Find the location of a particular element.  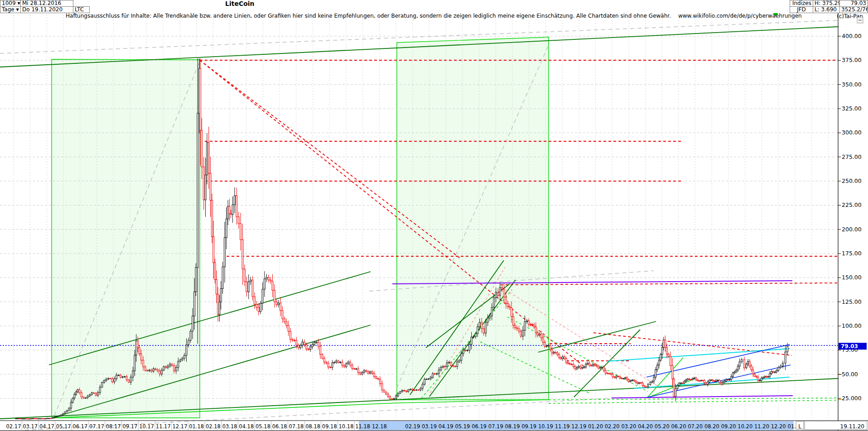

date-axis-label: 08.20 is located at coordinates (712, 426).